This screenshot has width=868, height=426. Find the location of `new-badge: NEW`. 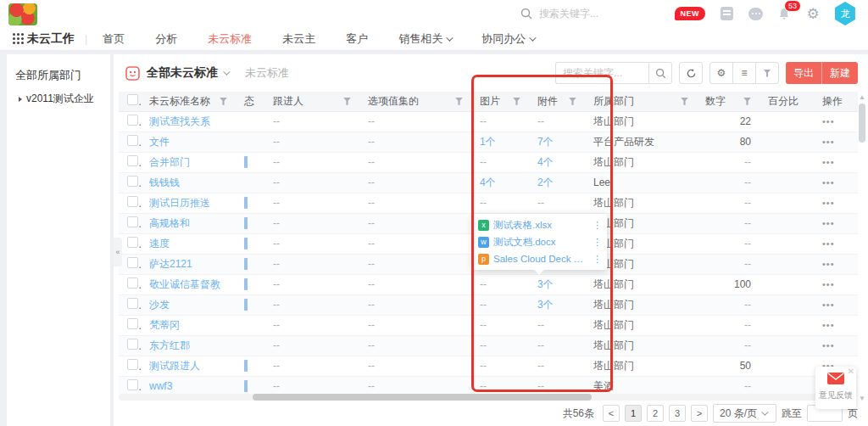

new-badge: NEW is located at coordinates (690, 14).